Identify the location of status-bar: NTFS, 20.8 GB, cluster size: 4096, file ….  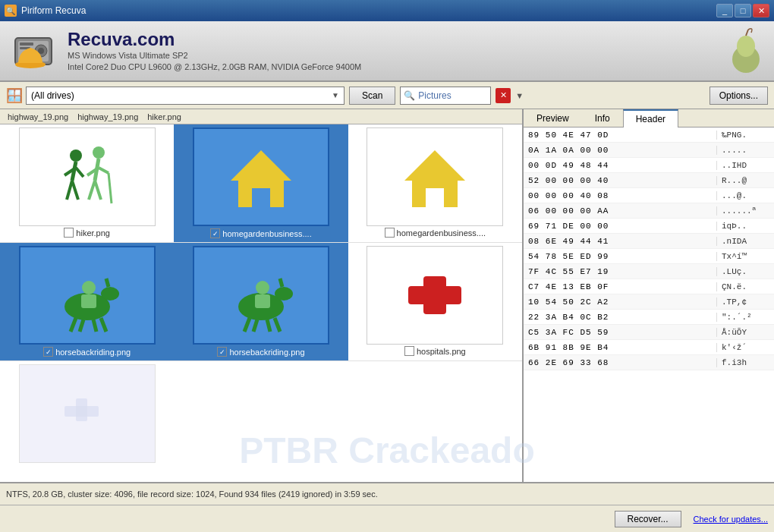
(387, 493).